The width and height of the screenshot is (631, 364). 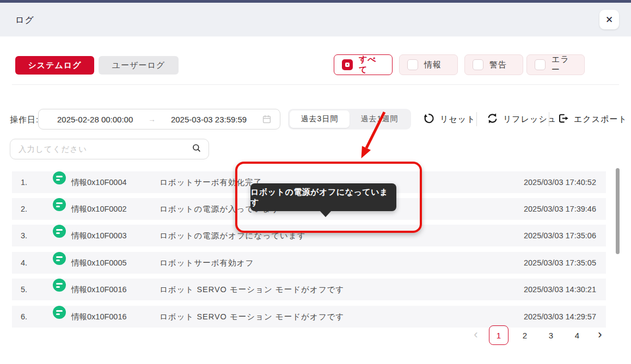 What do you see at coordinates (563, 119) in the screenshot?
I see `export-icon` at bounding box center [563, 119].